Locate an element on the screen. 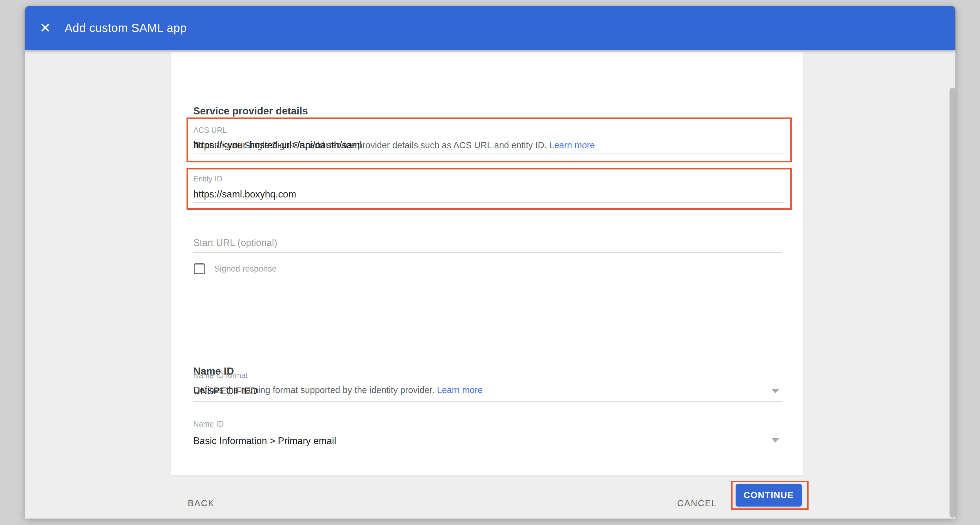 Image resolution: width=980 pixels, height=525 pixels. signed-response-checkbox is located at coordinates (199, 269).